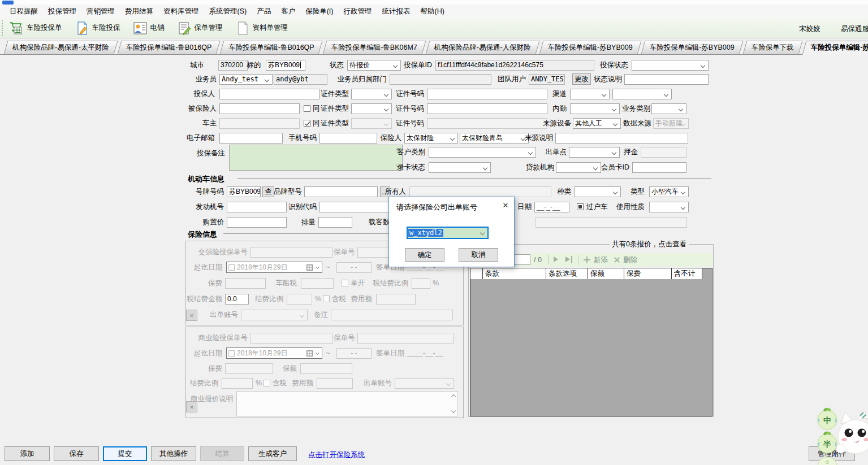  I want to click on open-insurance-system-link: 点击打开保险系统, so click(336, 455).